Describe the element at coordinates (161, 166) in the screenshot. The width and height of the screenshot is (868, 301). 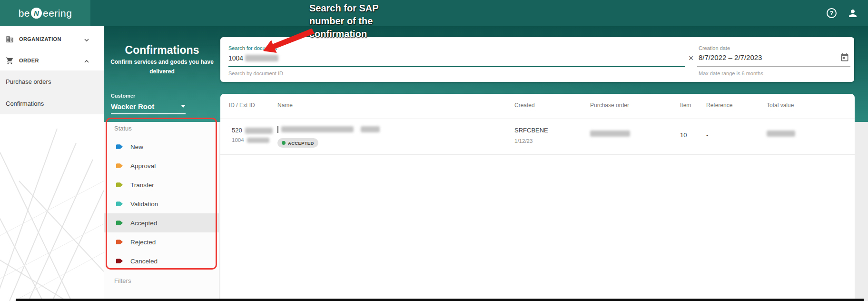
I see `status-item-approval: Approval` at that location.